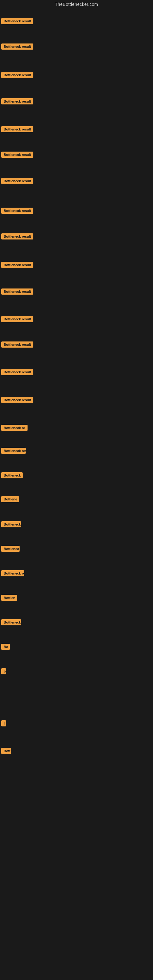 The image size is (153, 980). Describe the element at coordinates (18, 21) in the screenshot. I see `bottleneck-badge-0: Bottleneck result` at that location.